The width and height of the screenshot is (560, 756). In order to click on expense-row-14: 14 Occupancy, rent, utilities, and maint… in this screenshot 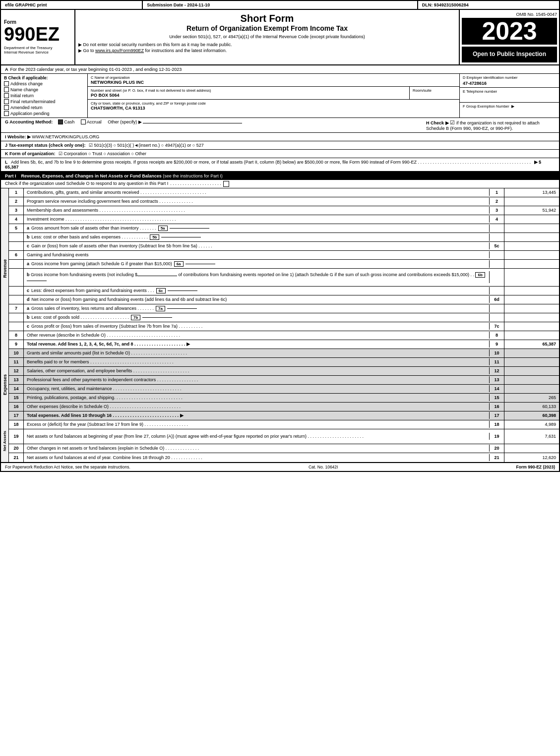, I will do `click(284, 389)`.